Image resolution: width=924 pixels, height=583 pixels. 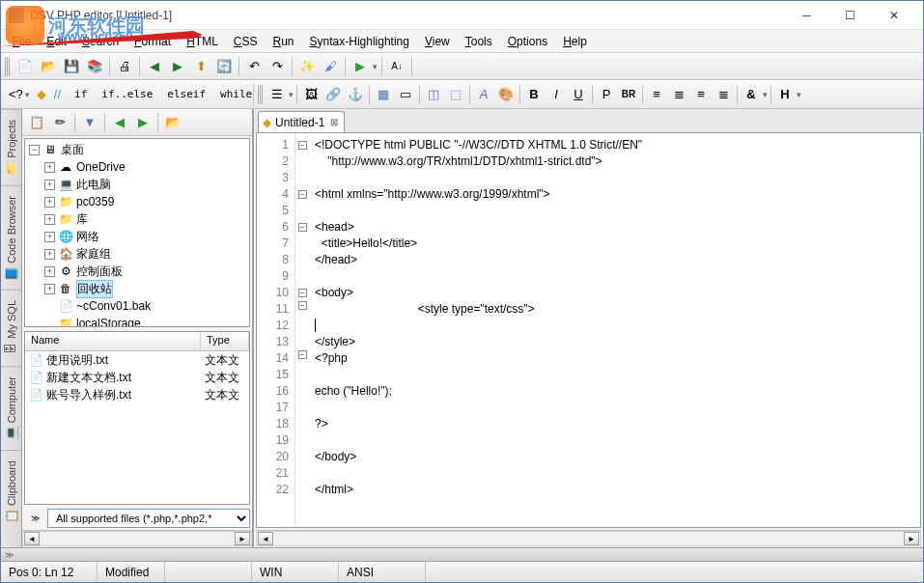 What do you see at coordinates (203, 42) in the screenshot?
I see `menu-html: HTML` at bounding box center [203, 42].